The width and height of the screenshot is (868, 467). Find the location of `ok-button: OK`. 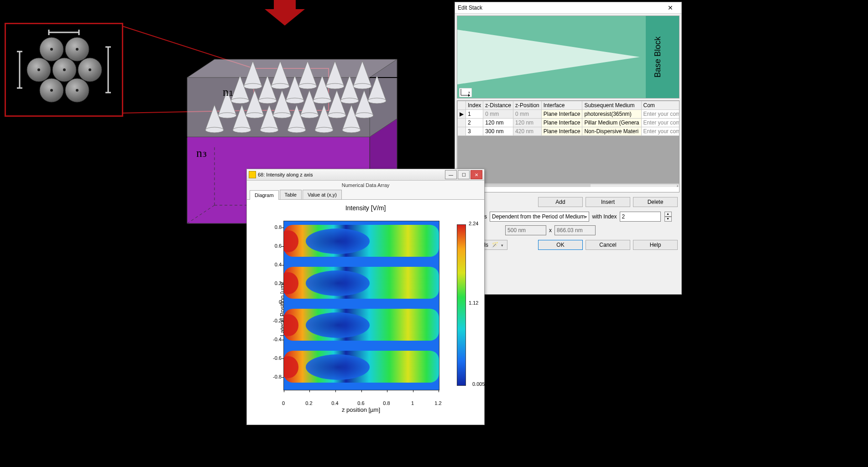

ok-button: OK is located at coordinates (560, 245).